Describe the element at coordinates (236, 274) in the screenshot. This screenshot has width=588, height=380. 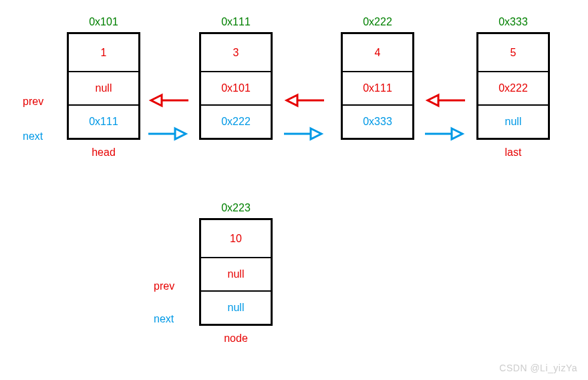
I see `node-5-prev: null` at that location.